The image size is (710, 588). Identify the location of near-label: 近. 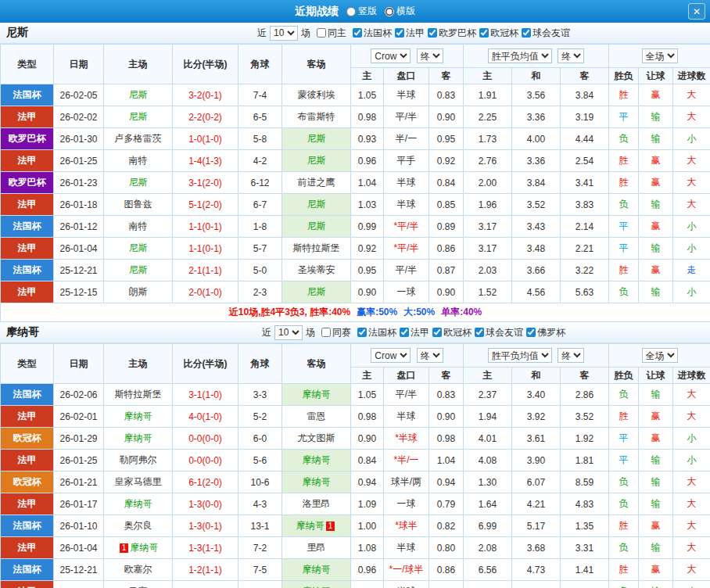
(267, 333).